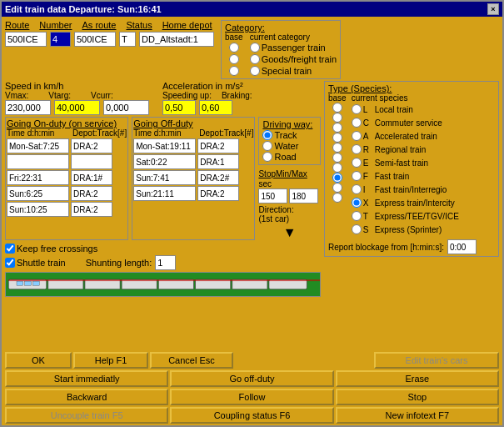 Image resolution: width=504 pixels, height=427 pixels. What do you see at coordinates (337, 138) in the screenshot?
I see `species-R-base-radio` at bounding box center [337, 138].